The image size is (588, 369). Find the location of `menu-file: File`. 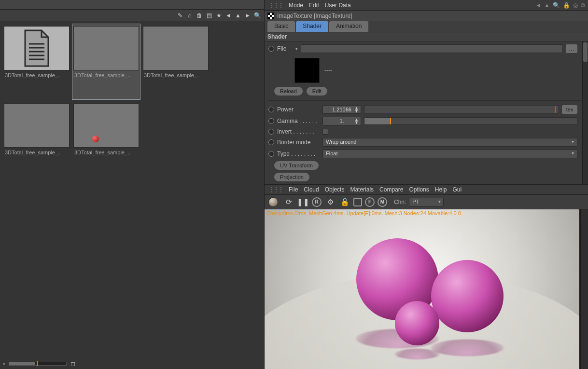

menu-file: File is located at coordinates (294, 190).